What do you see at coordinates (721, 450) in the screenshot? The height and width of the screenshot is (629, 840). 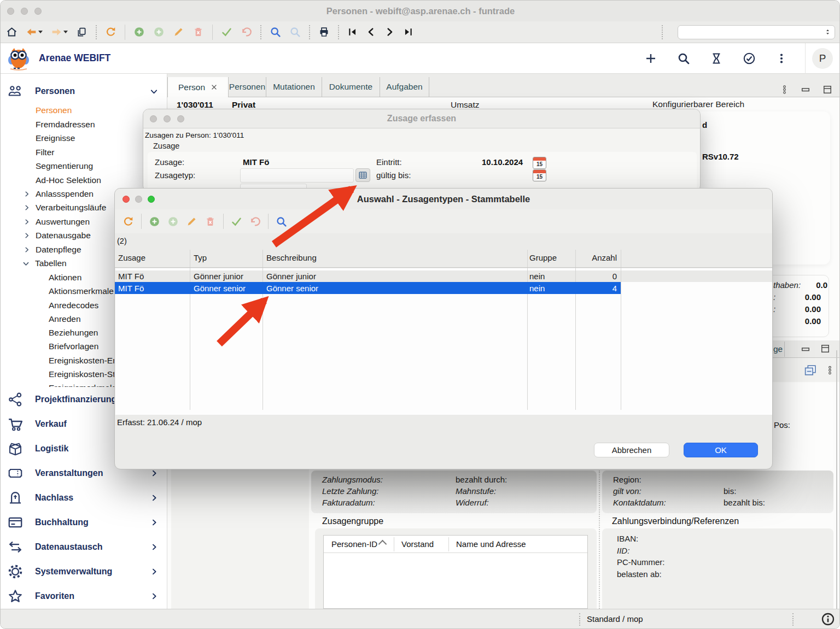 I see `ok-button: OK` at bounding box center [721, 450].